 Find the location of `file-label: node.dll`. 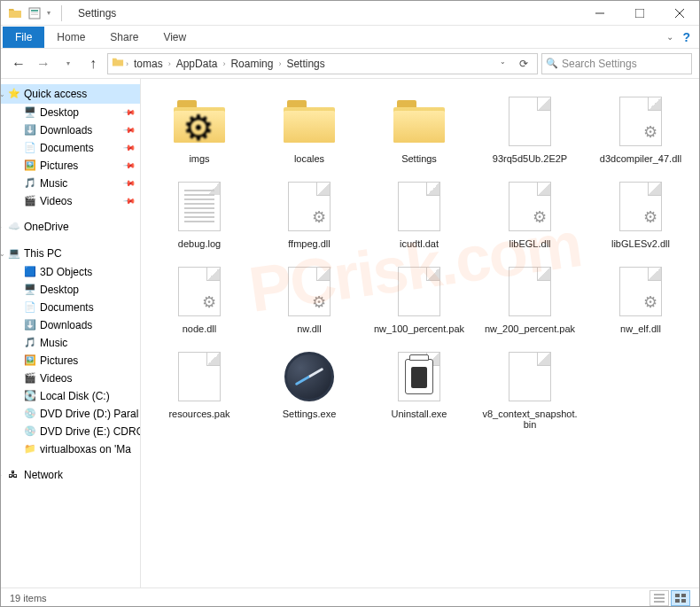

file-label: node.dll is located at coordinates (200, 329).